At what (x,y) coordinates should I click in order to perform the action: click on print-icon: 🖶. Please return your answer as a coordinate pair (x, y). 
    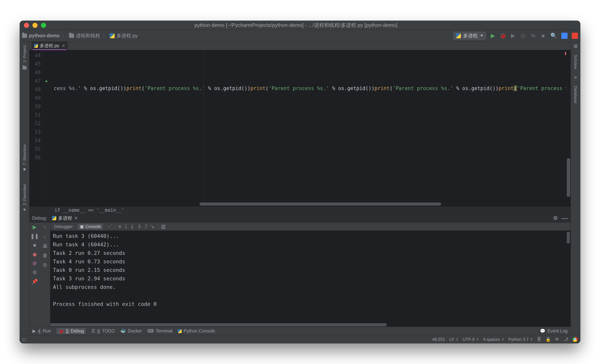
    Looking at the image, I should click on (45, 246).